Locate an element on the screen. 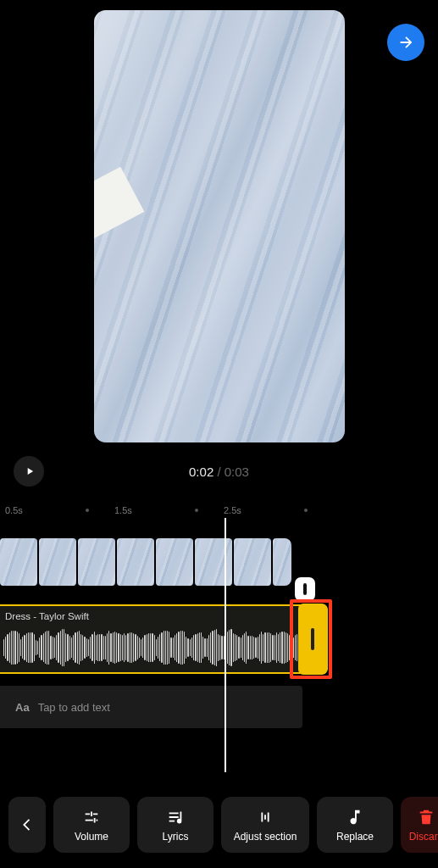 The height and width of the screenshot is (868, 438). adjust-section-button: Adjust section is located at coordinates (265, 825).